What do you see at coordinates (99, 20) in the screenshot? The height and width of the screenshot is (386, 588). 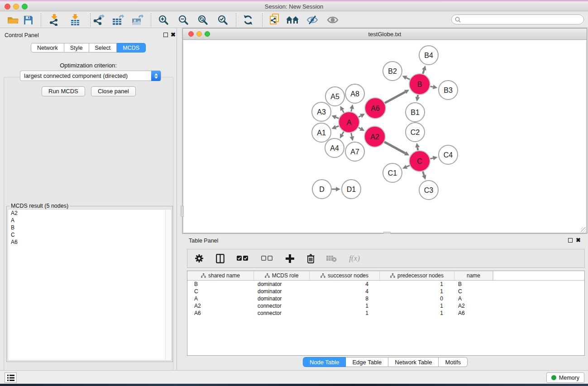 I see `export-network-button` at bounding box center [99, 20].